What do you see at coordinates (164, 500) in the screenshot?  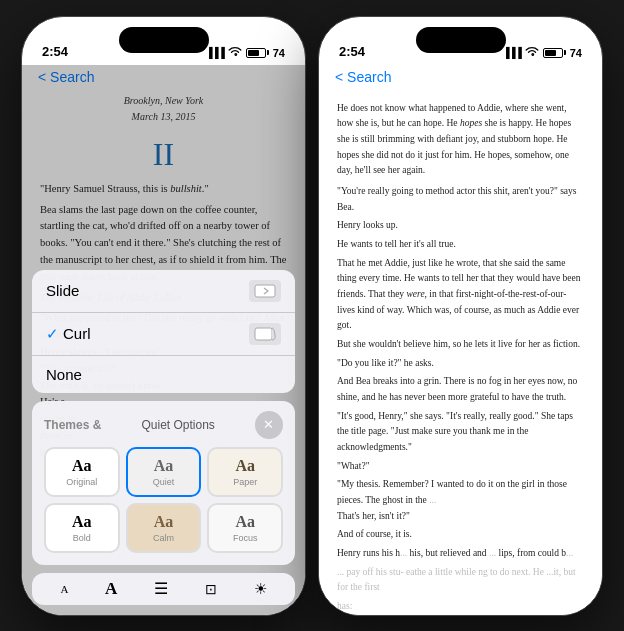 I see `themes-grid: Aa Original Aa Quiet Aa Paper` at bounding box center [164, 500].